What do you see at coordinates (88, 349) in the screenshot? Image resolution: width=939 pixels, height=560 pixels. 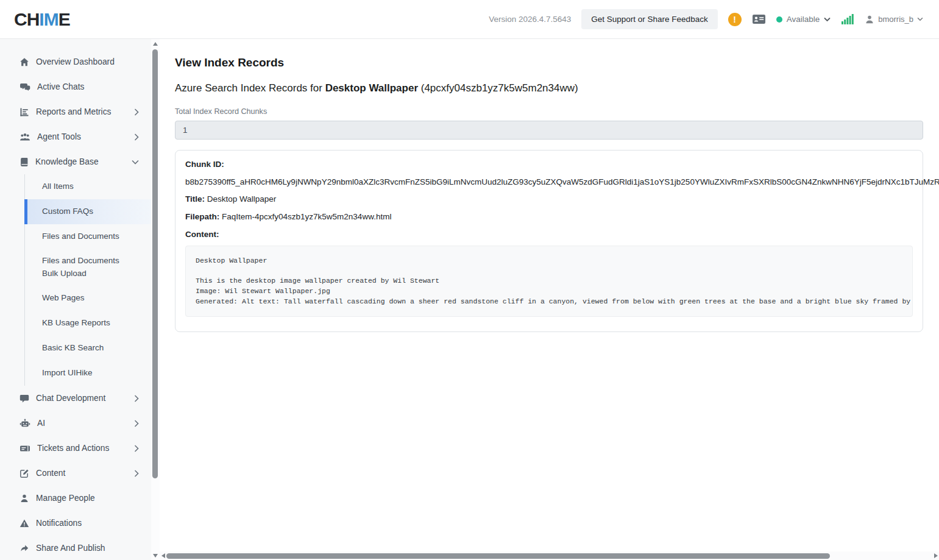 I see `sidebar-item-basic-kb-search: Basic KB Search` at bounding box center [88, 349].